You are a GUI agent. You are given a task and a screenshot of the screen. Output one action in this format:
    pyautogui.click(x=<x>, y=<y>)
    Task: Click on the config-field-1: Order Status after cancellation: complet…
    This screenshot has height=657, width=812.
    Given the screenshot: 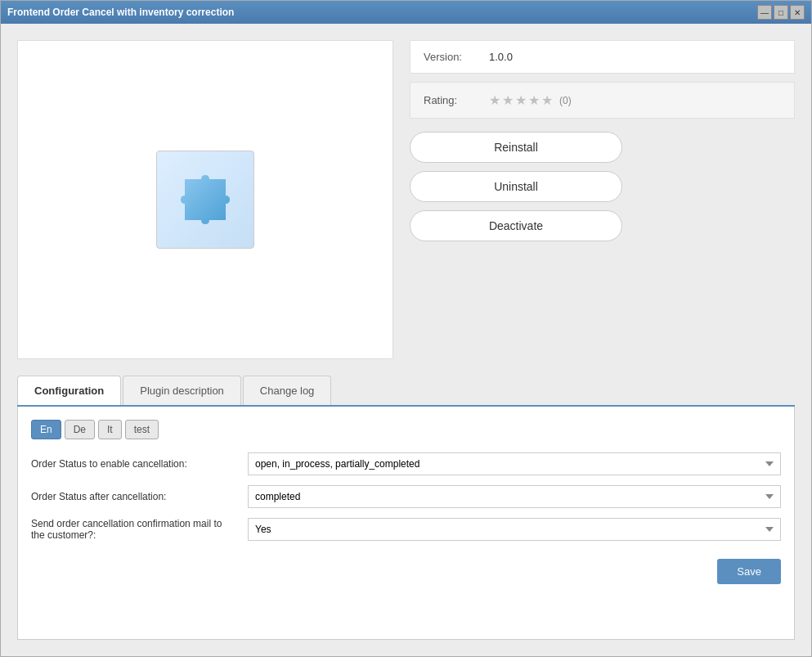 What is the action you would take?
    pyautogui.click(x=406, y=497)
    